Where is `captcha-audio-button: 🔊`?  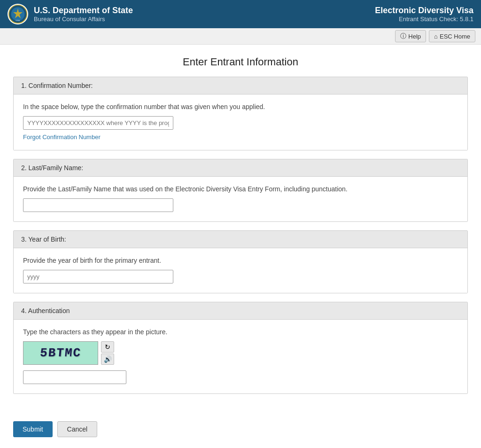 captcha-audio-button: 🔊 is located at coordinates (108, 359).